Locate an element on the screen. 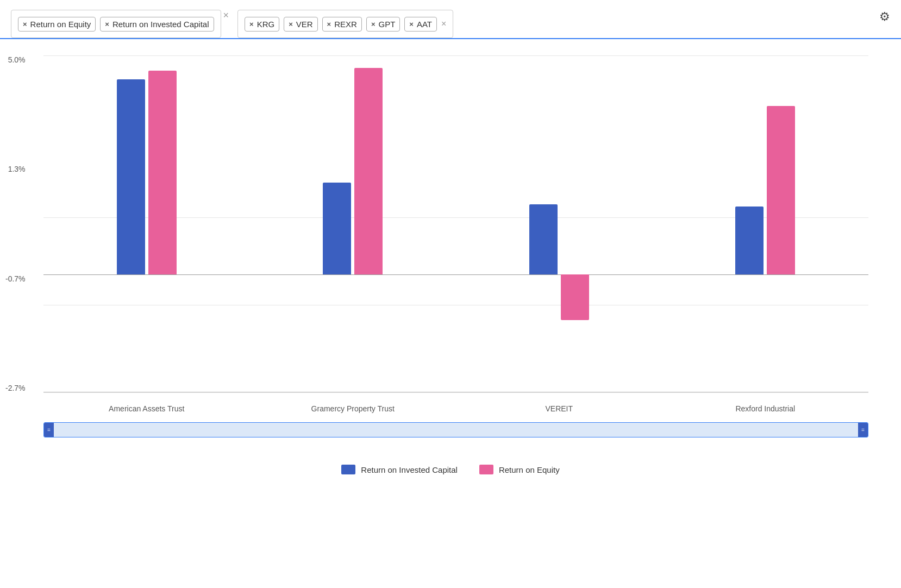 The height and width of the screenshot is (588, 901). ticker-ver-label: VER is located at coordinates (304, 24).